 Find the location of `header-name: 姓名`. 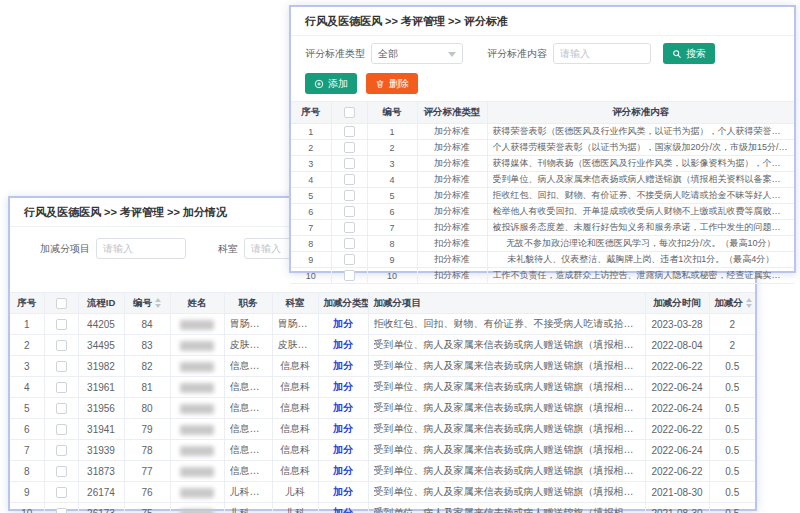

header-name: 姓名 is located at coordinates (197, 304).